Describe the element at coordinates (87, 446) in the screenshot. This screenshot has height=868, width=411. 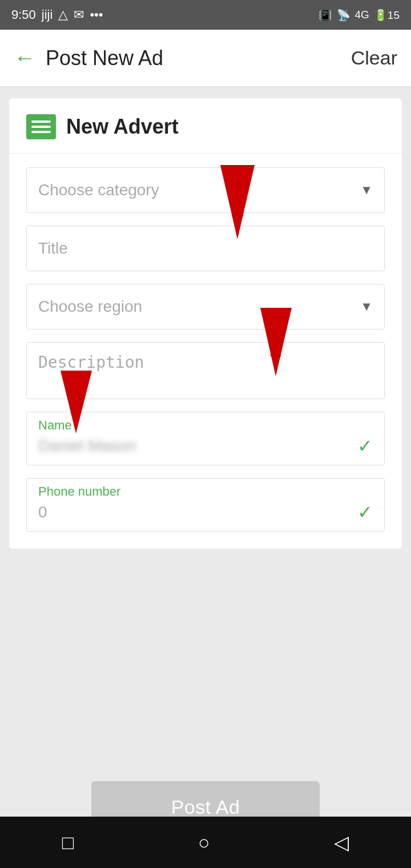
I see `name-value: Daniel Mason` at that location.